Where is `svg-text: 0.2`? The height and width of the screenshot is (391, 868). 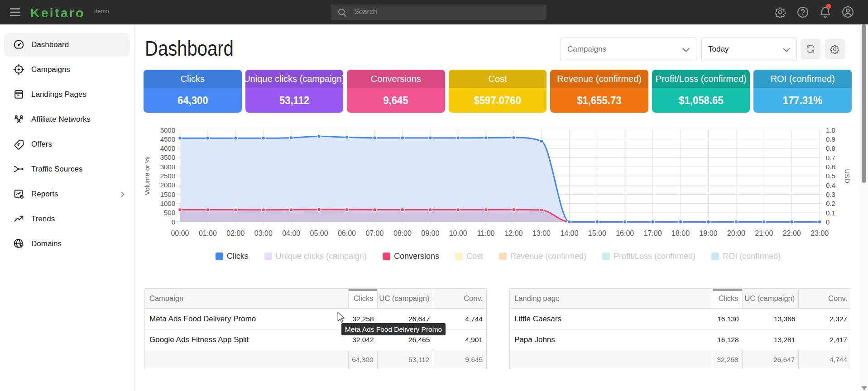 svg-text: 0.2 is located at coordinates (830, 204).